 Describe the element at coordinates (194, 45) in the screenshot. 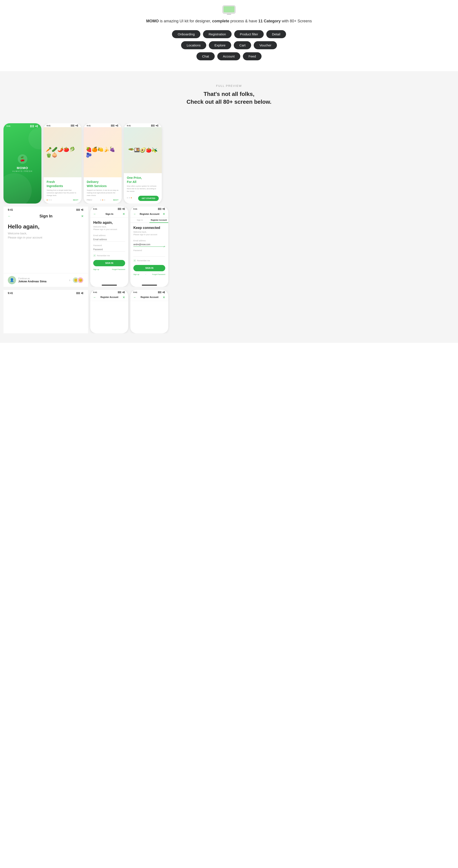

I see `chip-locations: Locations` at that location.